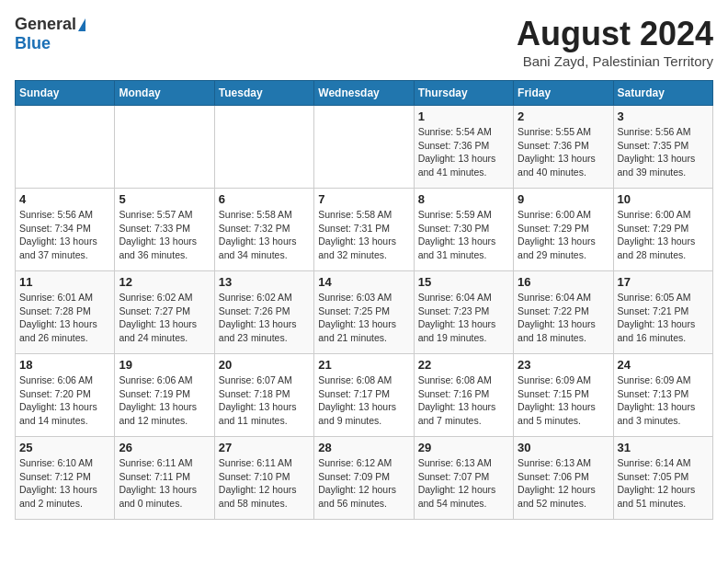 The image size is (728, 563). Describe the element at coordinates (264, 313) in the screenshot. I see `calendar-day-cell: 13Sunrise: 6:02 AMSunset: 7:26 PMDayligh…` at that location.